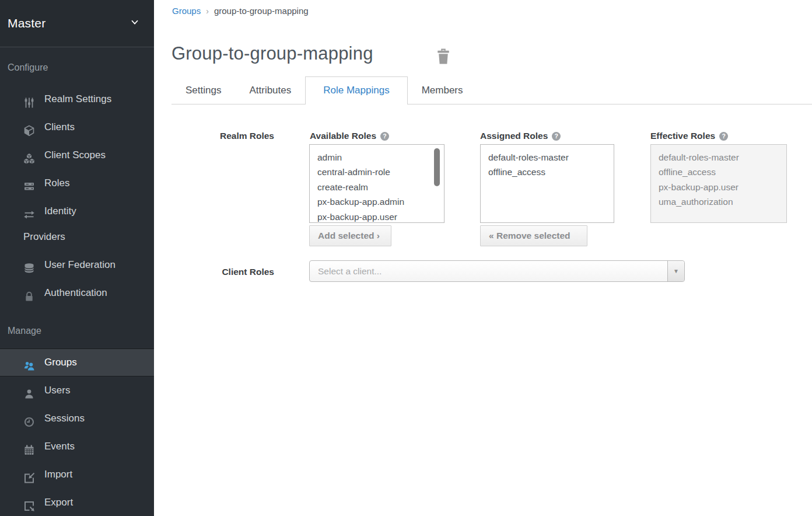  I want to click on tab-settings: Settings, so click(203, 90).